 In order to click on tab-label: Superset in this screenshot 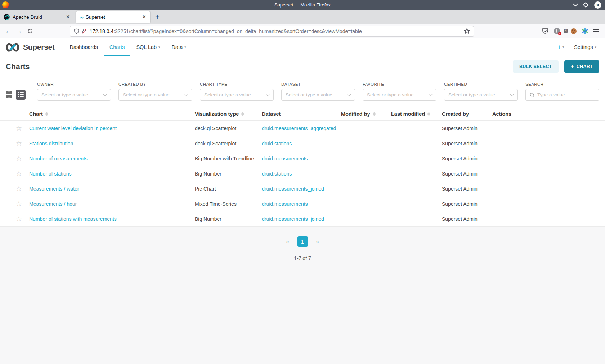, I will do `click(112, 17)`.